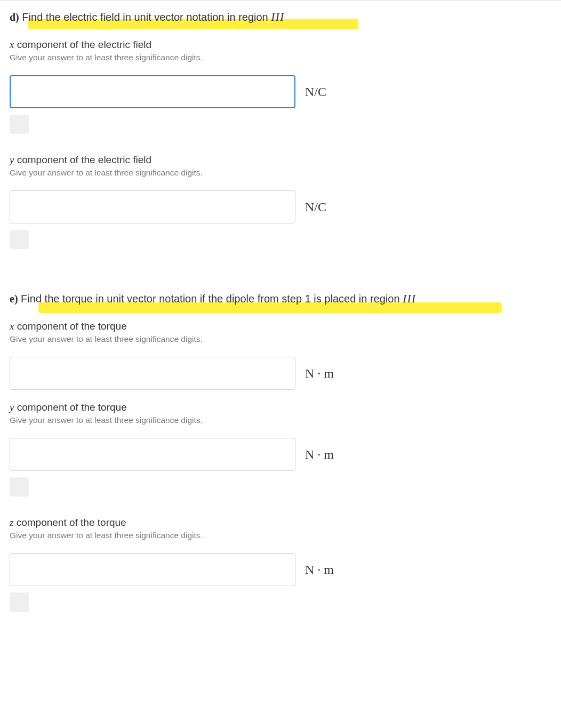 This screenshot has width=561, height=728. I want to click on parte-x-unit: N · m, so click(319, 373).